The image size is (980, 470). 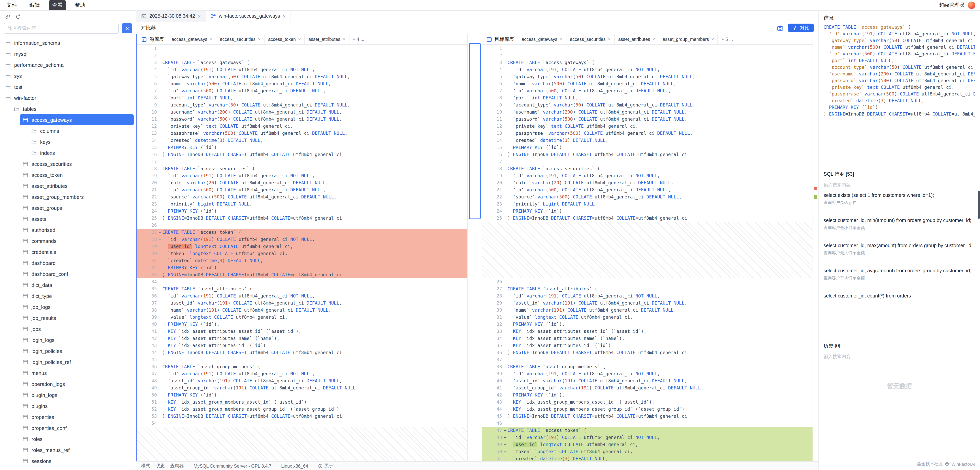 What do you see at coordinates (899, 296) in the screenshot?
I see `sql-command-item-5: select customer_id, count(*) from orders` at bounding box center [899, 296].